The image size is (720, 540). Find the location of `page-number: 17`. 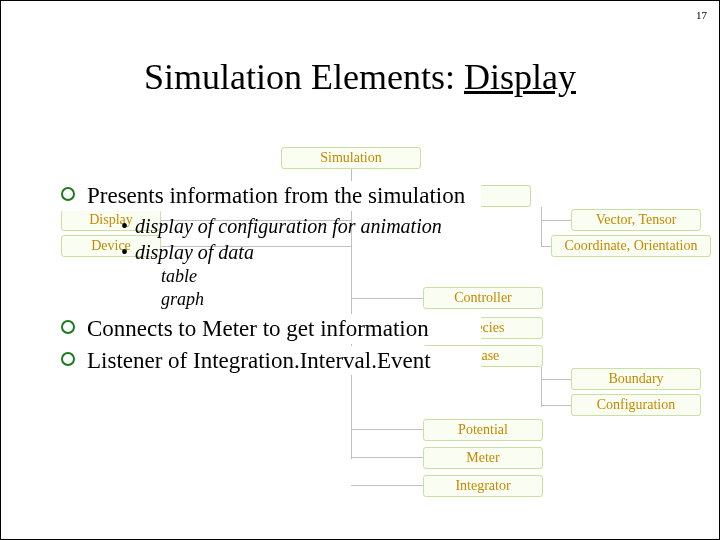

page-number: 17 is located at coordinates (702, 15).